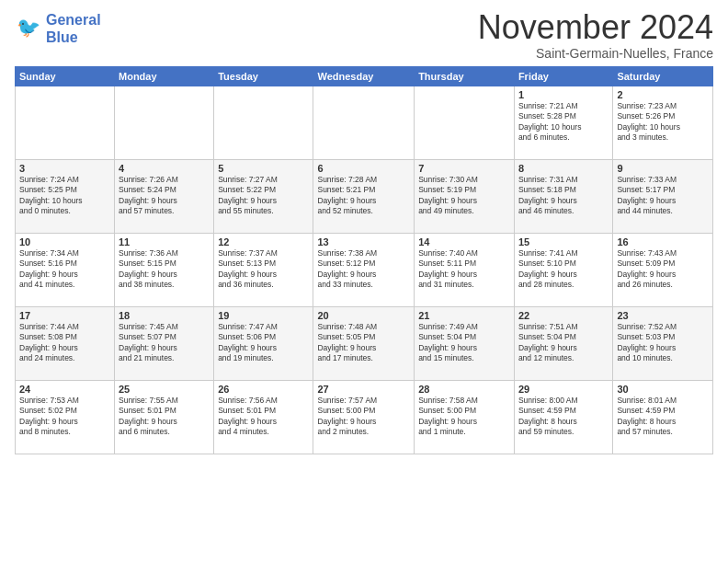  Describe the element at coordinates (663, 242) in the screenshot. I see `day-number: 16` at that location.